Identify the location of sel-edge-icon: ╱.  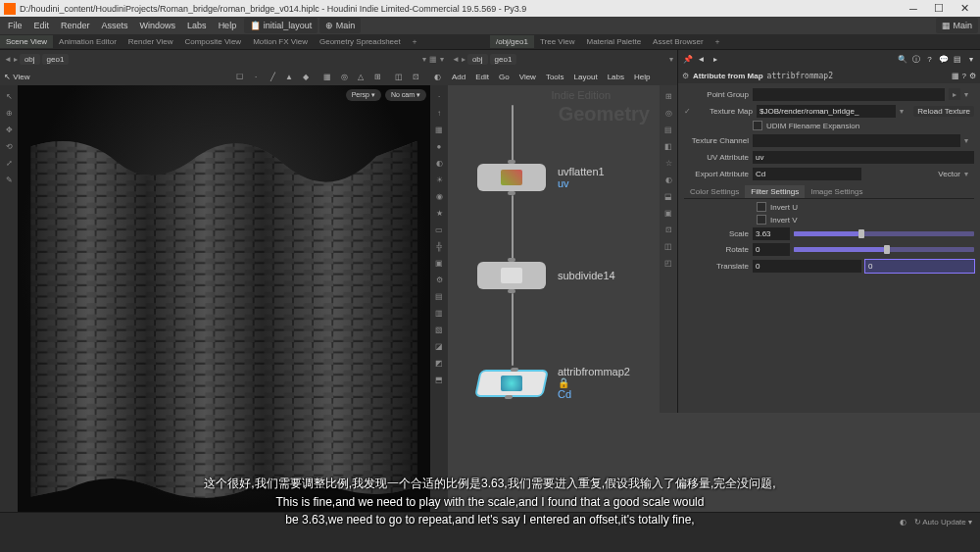
(272, 76).